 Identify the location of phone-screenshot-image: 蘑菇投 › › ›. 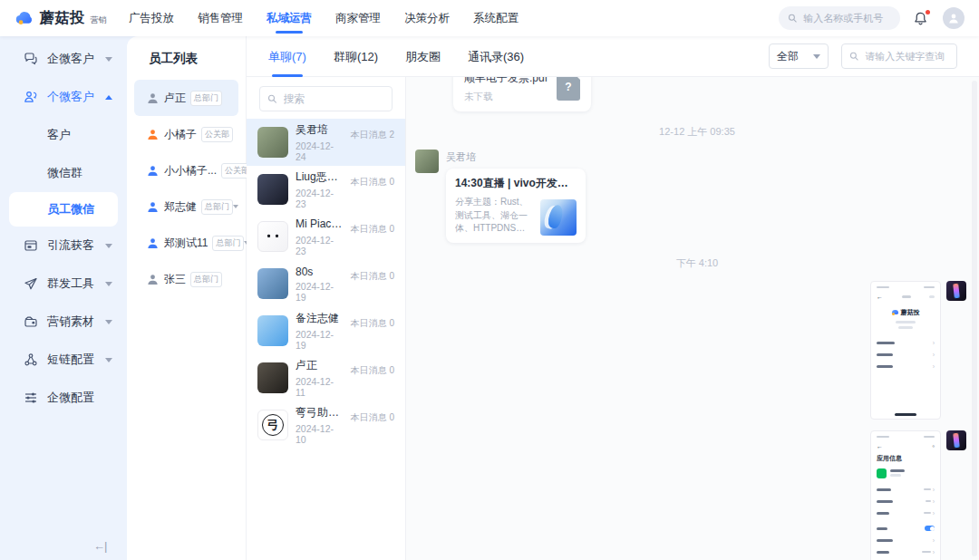
(906, 350).